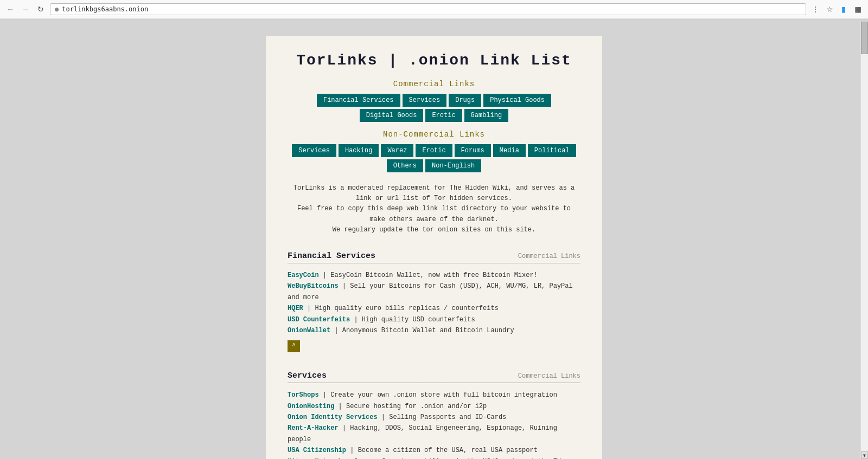 This screenshot has height=459, width=868. What do you see at coordinates (425, 100) in the screenshot?
I see `nav-services: Services` at bounding box center [425, 100].